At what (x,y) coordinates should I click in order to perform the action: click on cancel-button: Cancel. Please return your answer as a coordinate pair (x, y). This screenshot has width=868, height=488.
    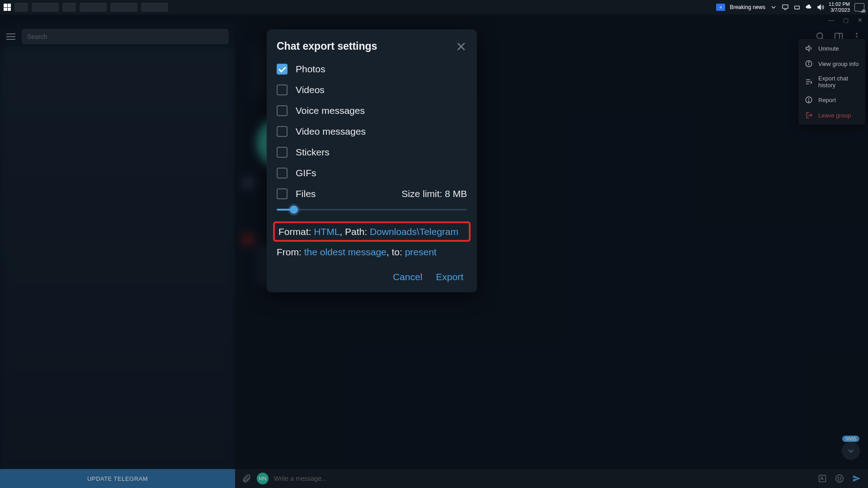
    Looking at the image, I should click on (408, 277).